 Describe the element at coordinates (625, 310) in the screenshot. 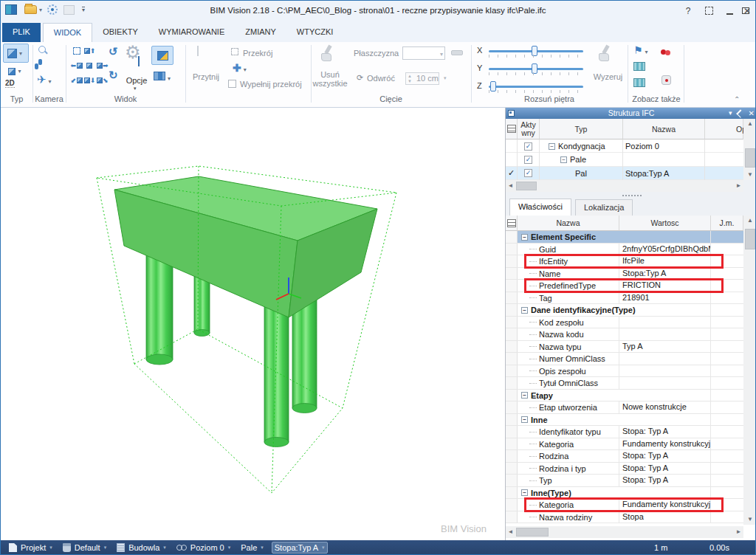

I see `property-group-row: −Dane identyfikacyjne(Type)` at that location.